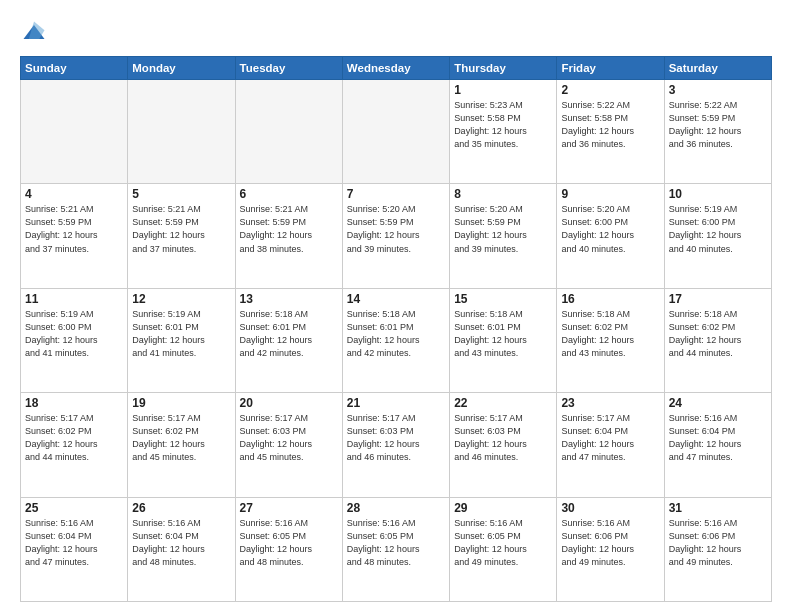  I want to click on logo, so click(36, 32).